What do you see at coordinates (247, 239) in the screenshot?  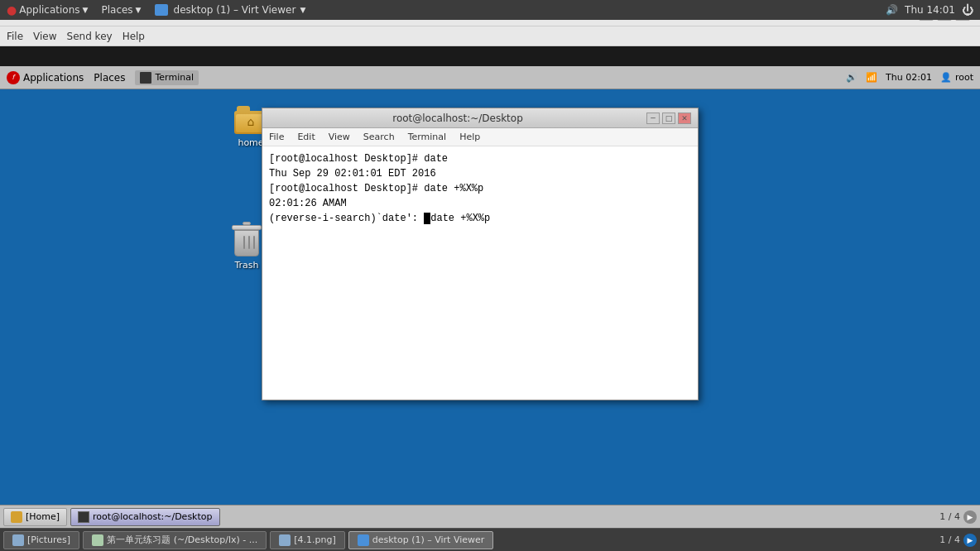 I see `trash-icon-img` at bounding box center [247, 239].